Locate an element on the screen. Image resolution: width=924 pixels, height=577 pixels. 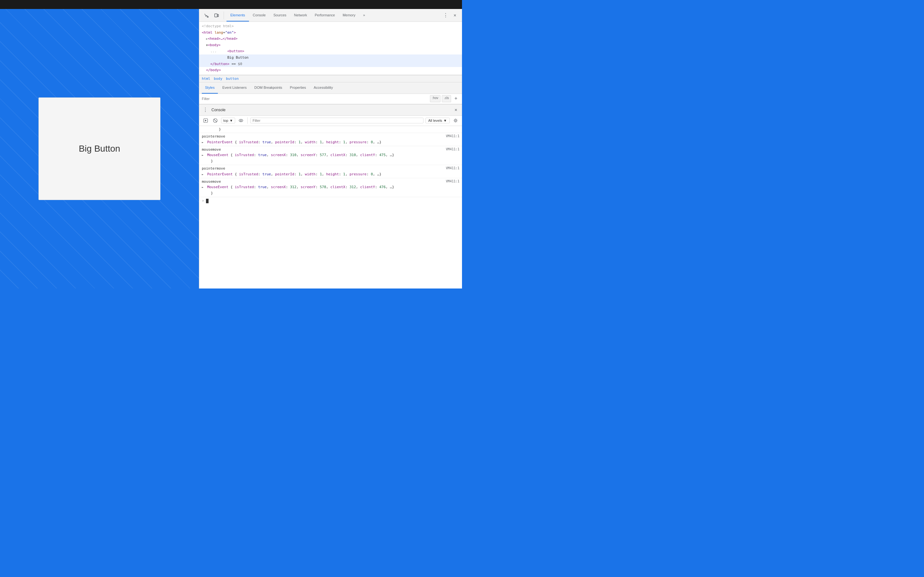
expand-icon-1: ► is located at coordinates (204, 142).